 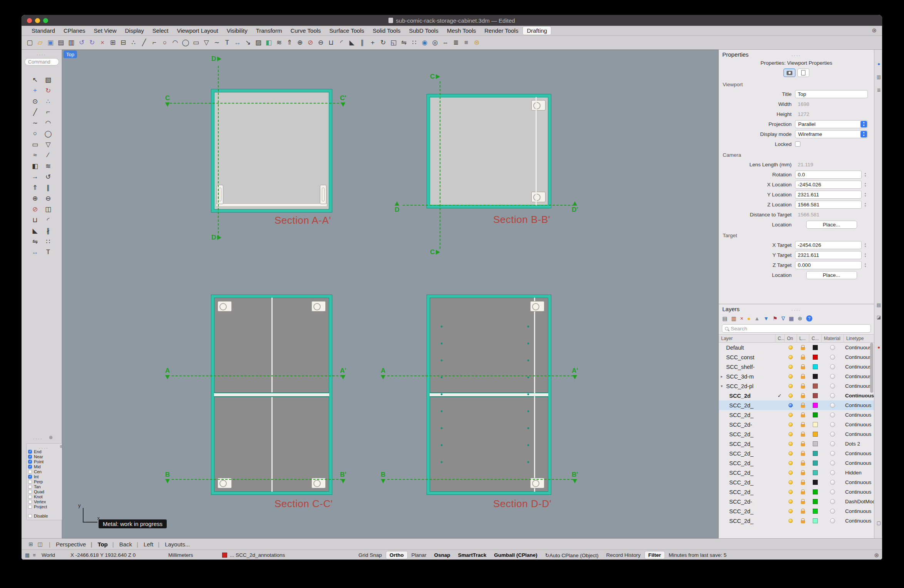 What do you see at coordinates (435, 43) in the screenshot?
I see `zoom-icon: ◎` at bounding box center [435, 43].